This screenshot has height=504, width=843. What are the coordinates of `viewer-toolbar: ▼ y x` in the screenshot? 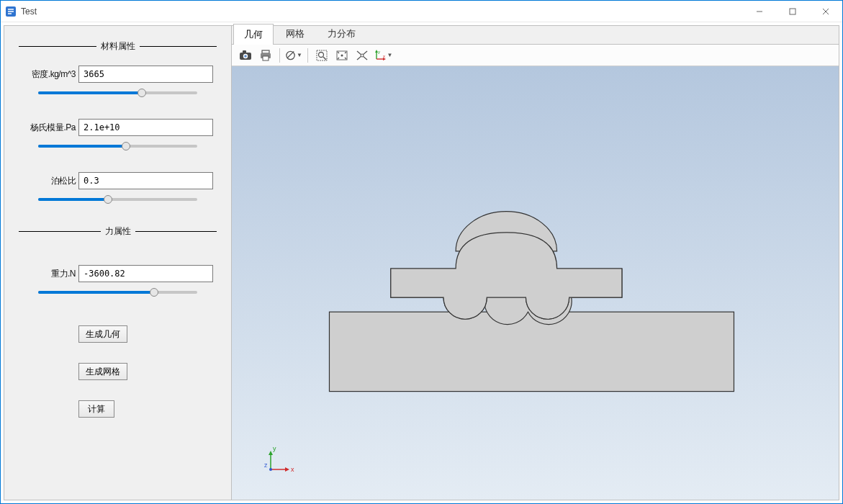 It's located at (536, 55).